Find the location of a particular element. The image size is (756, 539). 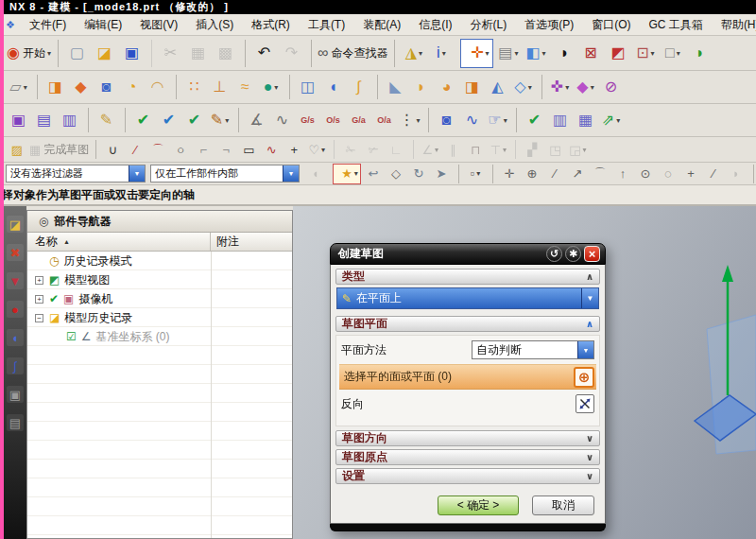

rotate-view-button: ↻ is located at coordinates (419, 174).